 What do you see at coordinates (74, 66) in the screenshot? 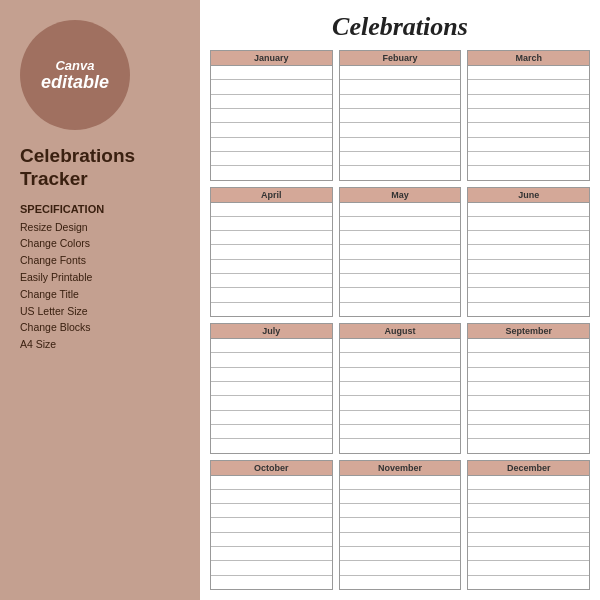
I see `canva-label: Canva` at bounding box center [74, 66].